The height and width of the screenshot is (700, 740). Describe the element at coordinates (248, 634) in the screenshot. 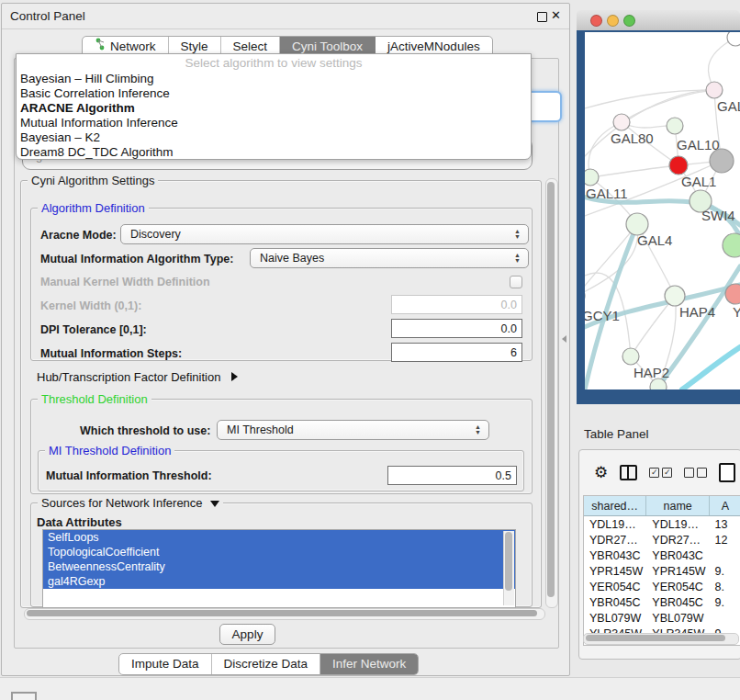

I see `apply-button: Apply` at that location.